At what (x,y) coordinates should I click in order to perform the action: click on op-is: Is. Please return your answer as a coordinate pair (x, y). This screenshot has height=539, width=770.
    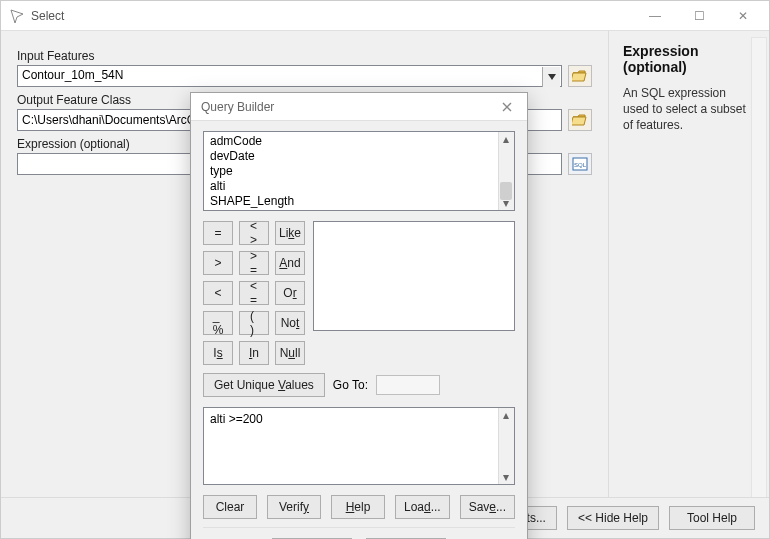
    Looking at the image, I should click on (218, 353).